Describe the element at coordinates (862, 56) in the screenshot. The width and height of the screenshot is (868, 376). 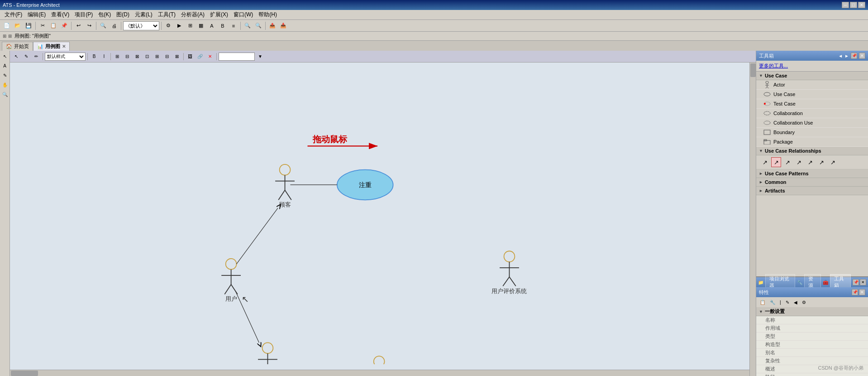
I see `toolbox-close-button: ✕` at that location.